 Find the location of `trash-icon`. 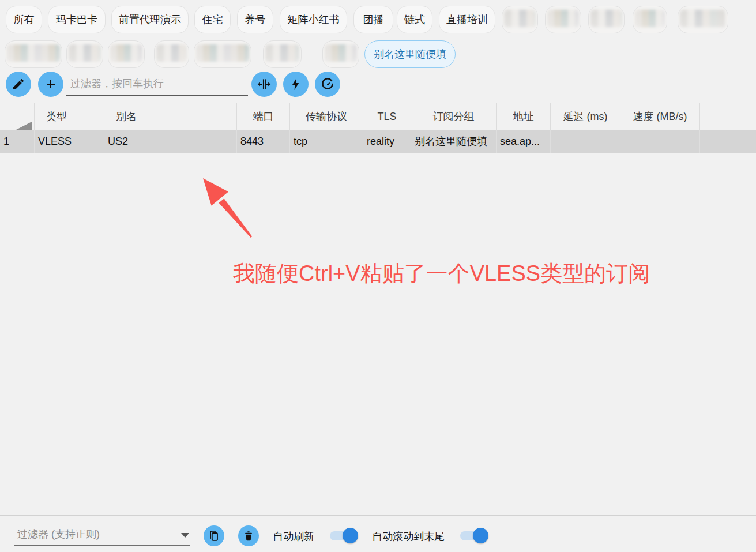

trash-icon is located at coordinates (249, 536).